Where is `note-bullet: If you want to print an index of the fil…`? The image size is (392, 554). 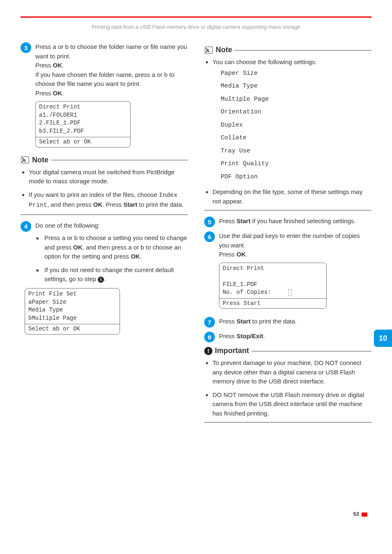
note-bullet: If you want to print an index of the fil… is located at coordinates (108, 201).